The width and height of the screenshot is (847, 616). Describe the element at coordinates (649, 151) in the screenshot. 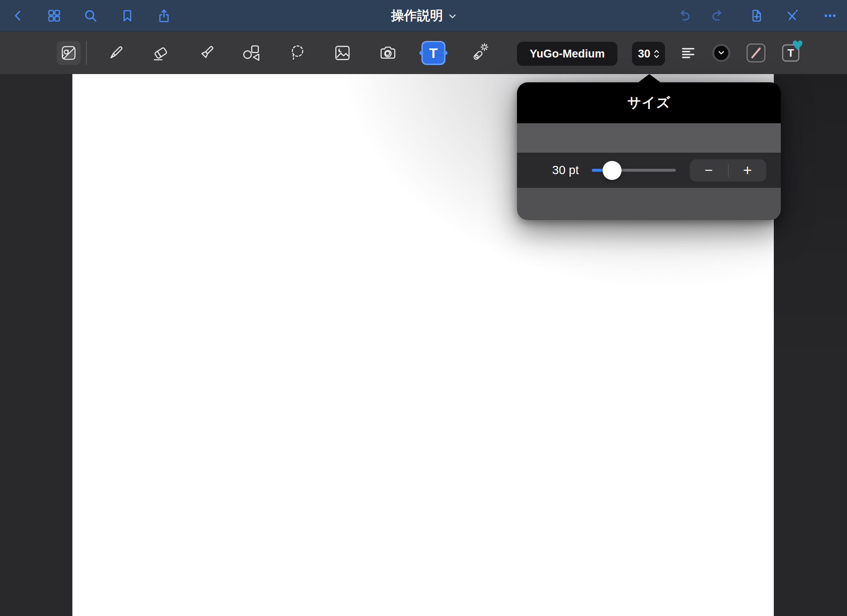

I see `size-popover: サイズ 30 pt − +` at that location.